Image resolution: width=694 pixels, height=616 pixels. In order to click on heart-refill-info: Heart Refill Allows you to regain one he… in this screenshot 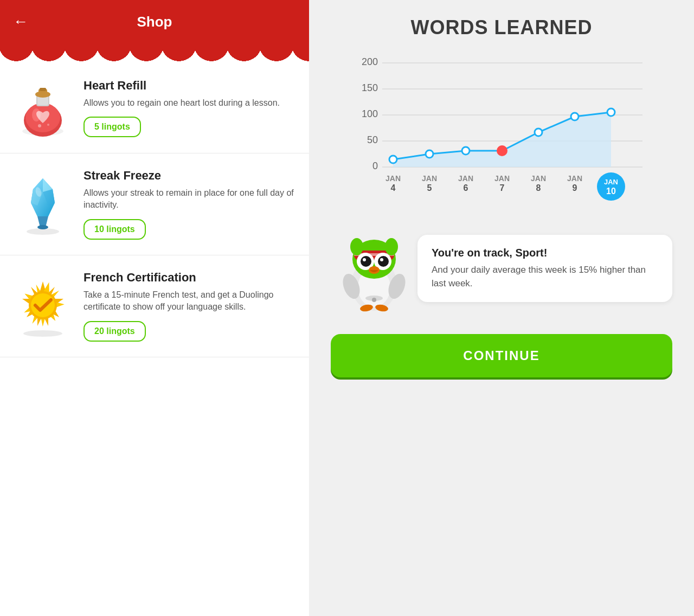, I will do `click(190, 108)`.